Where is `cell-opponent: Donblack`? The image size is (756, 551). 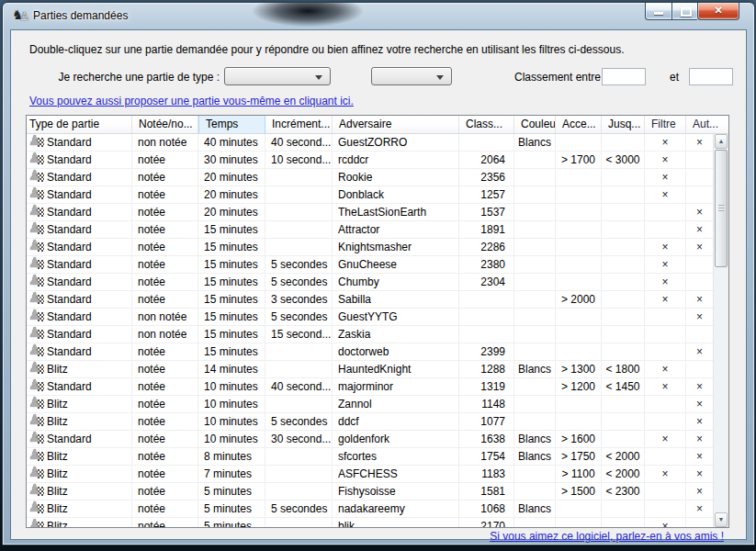
cell-opponent: Donblack is located at coordinates (396, 195).